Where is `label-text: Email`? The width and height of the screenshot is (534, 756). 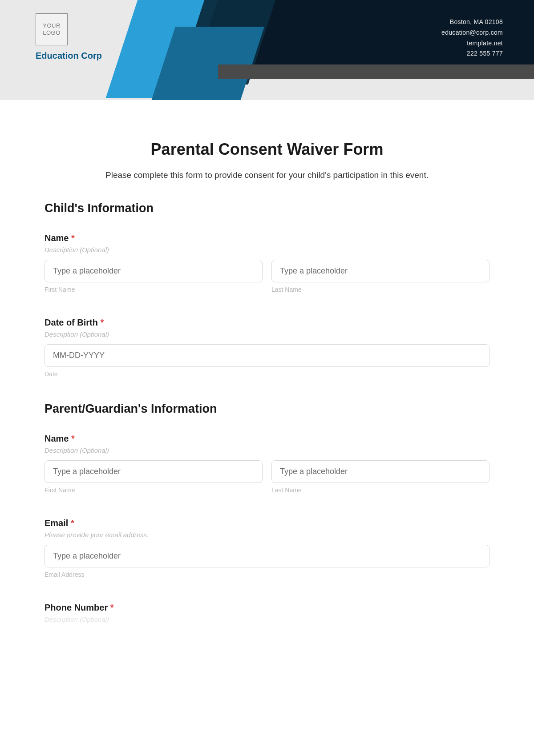
label-text: Email is located at coordinates (56, 523).